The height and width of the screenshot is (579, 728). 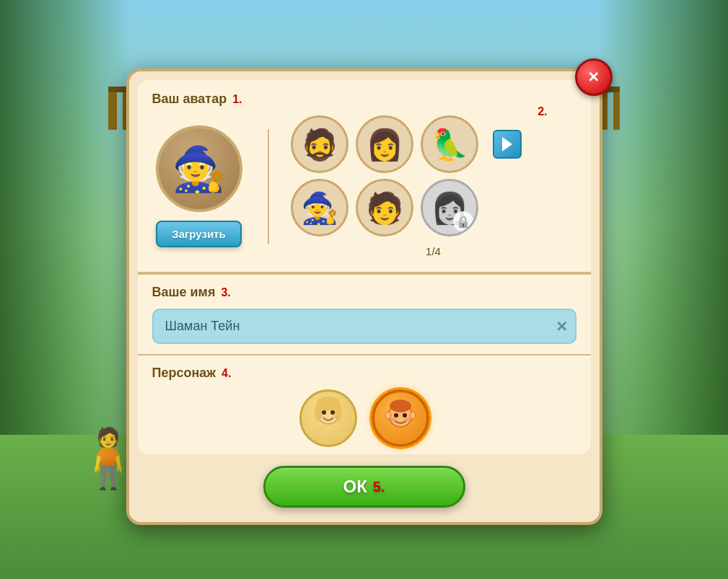 What do you see at coordinates (237, 100) in the screenshot?
I see `avatar-number: 1.` at bounding box center [237, 100].